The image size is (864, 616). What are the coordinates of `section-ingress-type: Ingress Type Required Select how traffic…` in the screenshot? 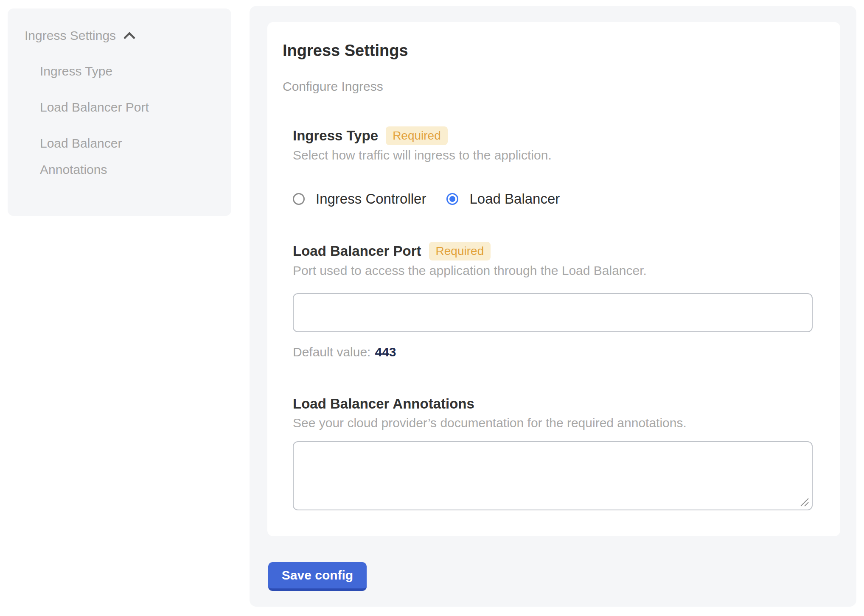 It's located at (553, 167).